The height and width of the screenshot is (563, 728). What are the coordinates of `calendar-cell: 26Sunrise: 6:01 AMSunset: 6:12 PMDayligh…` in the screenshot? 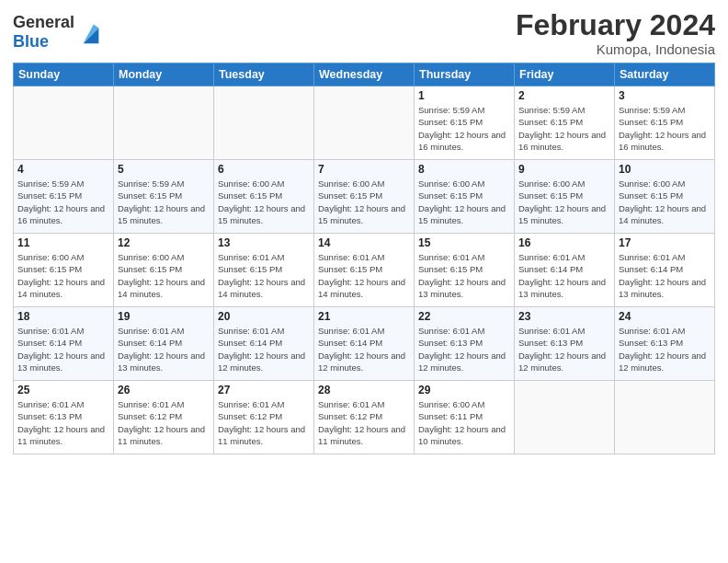 It's located at (164, 418).